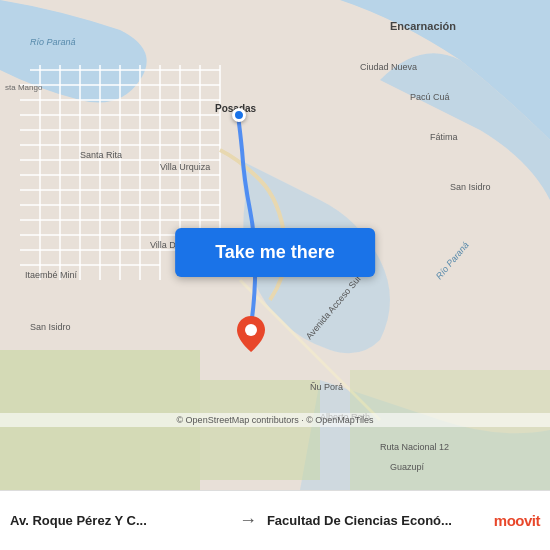 The image size is (550, 550). Describe the element at coordinates (239, 115) in the screenshot. I see `origin-dot` at that location.